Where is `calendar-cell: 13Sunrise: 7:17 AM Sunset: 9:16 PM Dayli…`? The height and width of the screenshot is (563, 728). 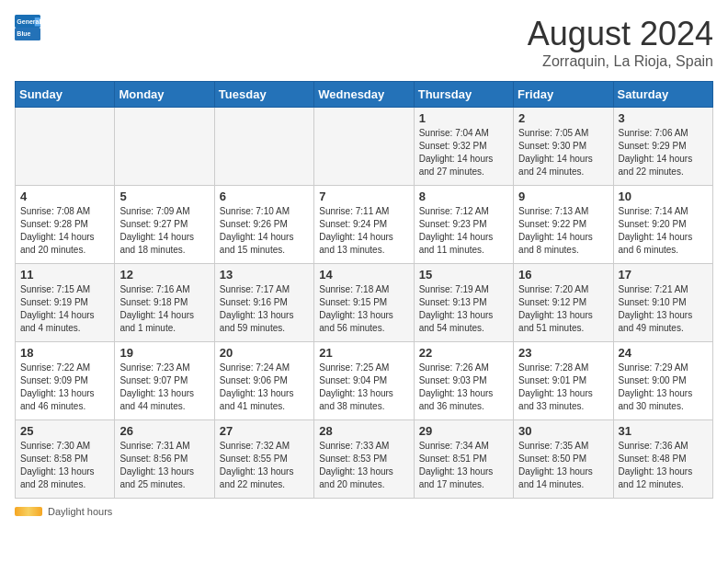
calendar-cell: 13Sunrise: 7:17 AM Sunset: 9:16 PM Dayli… is located at coordinates (264, 304).